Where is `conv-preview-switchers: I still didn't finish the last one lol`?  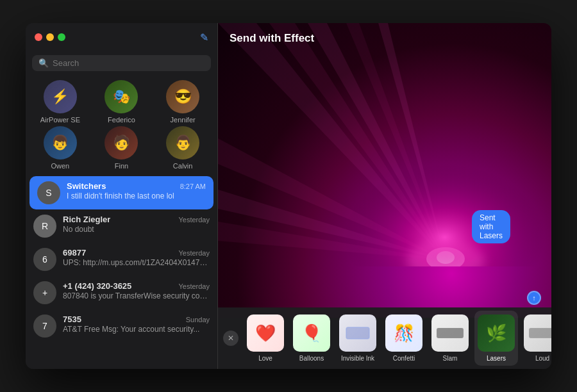
conv-preview-switchers: I still didn't finish the last one lol is located at coordinates (136, 196).